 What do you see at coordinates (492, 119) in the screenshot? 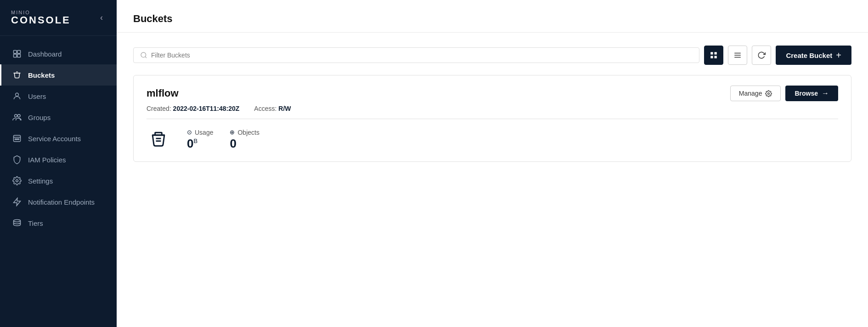
I see `bucket-divider` at bounding box center [492, 119].